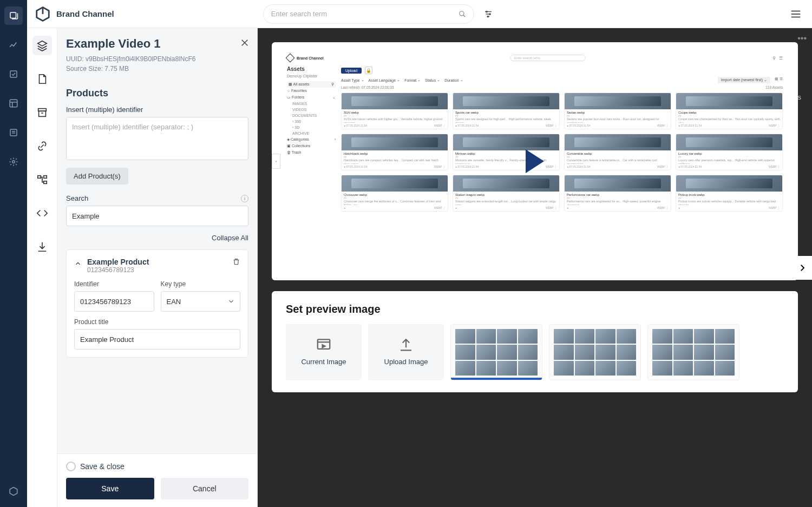 The width and height of the screenshot is (812, 507). Describe the element at coordinates (14, 74) in the screenshot. I see `rail-tasks-icon` at that location.